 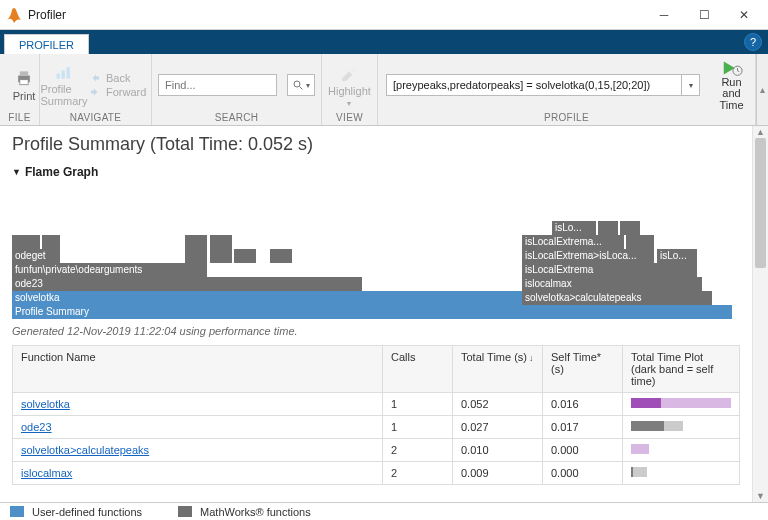 I want to click on group-label-view: VIEW, so click(x=350, y=118).